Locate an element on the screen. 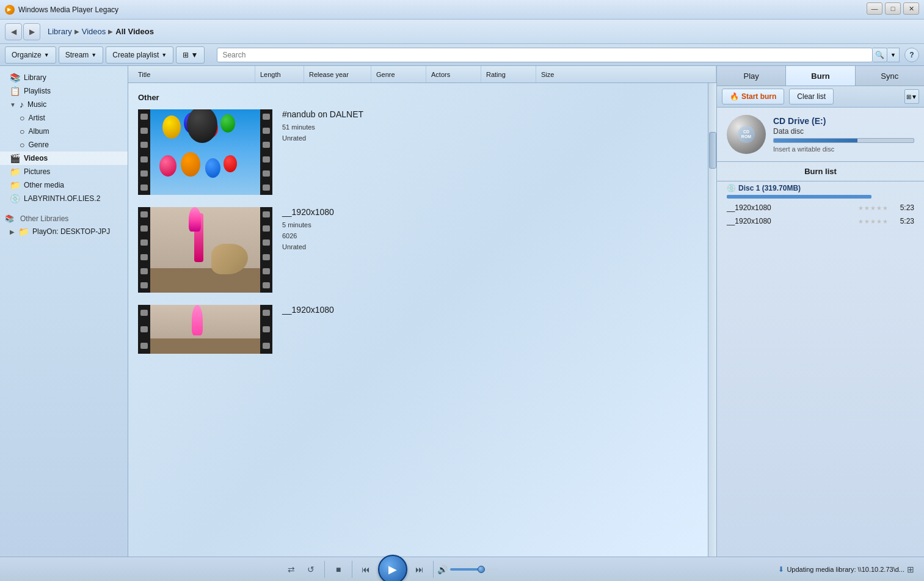  next-button: ⏭ is located at coordinates (420, 569).